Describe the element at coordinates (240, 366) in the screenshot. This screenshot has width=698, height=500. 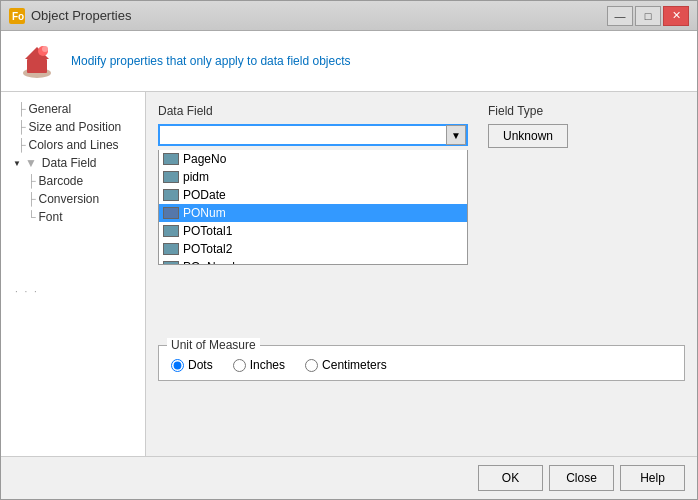
I see `radio-inches-input` at that location.